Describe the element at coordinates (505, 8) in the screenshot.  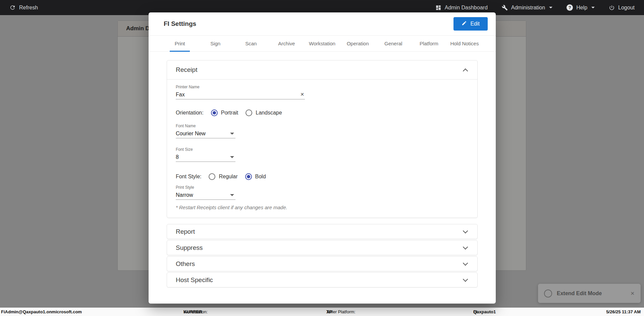
I see `wrench-icon` at that location.